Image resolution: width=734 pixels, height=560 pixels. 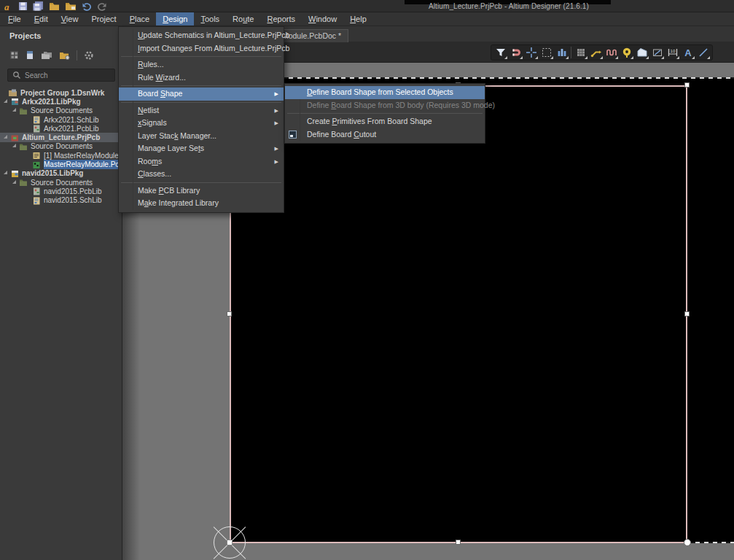 I want to click on save-icon, so click(x=23, y=6).